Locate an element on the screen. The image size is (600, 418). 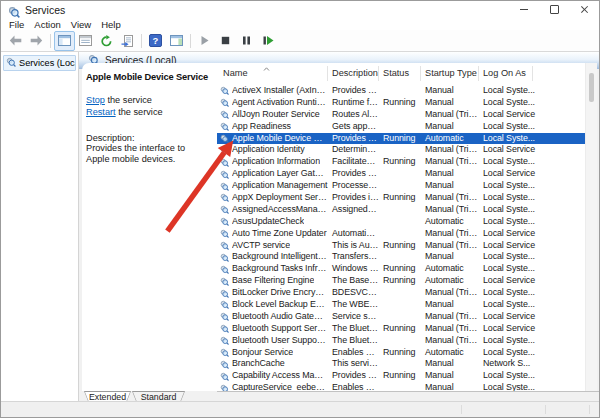
show-console-tree-icon is located at coordinates (64, 40).